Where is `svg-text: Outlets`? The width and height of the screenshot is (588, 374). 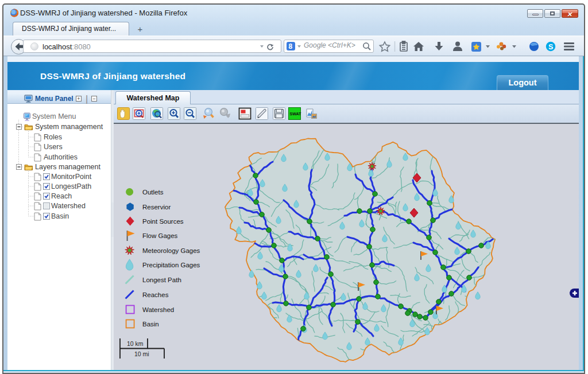 svg-text: Outlets is located at coordinates (153, 192).